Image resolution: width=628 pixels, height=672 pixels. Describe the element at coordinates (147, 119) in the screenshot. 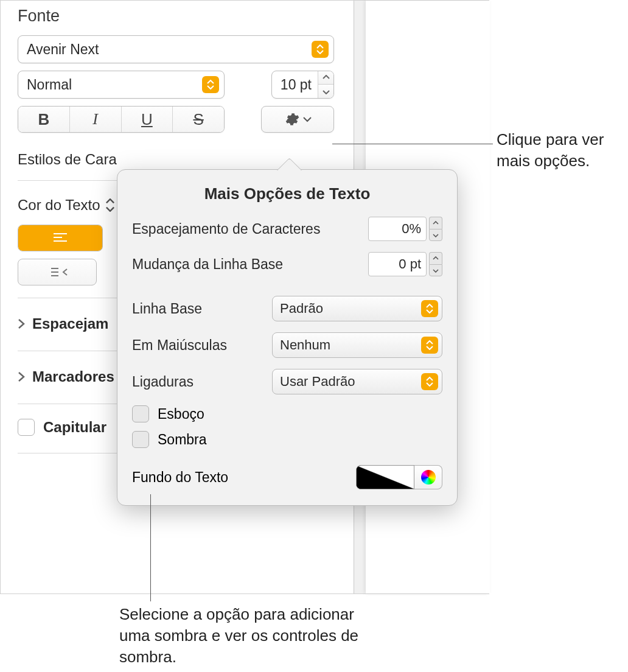

I see `underline-button: U` at that location.